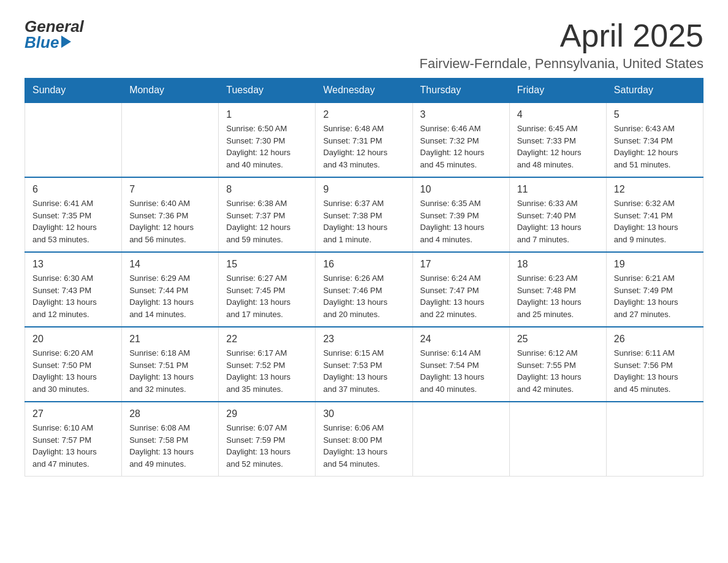 Image resolution: width=728 pixels, height=563 pixels. What do you see at coordinates (654, 215) in the screenshot?
I see `calendar-cell: 12Sunrise: 6:32 AM Sunset: 7:41 PM Dayli…` at bounding box center [654, 215].